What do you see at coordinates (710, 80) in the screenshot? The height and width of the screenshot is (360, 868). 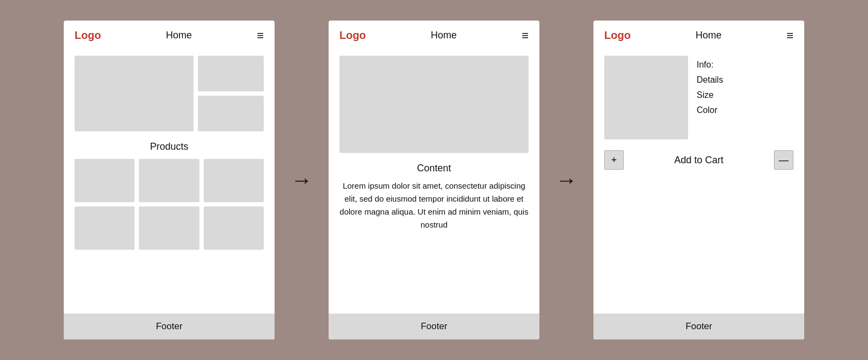 I see `screen3-details-label: Details` at bounding box center [710, 80].